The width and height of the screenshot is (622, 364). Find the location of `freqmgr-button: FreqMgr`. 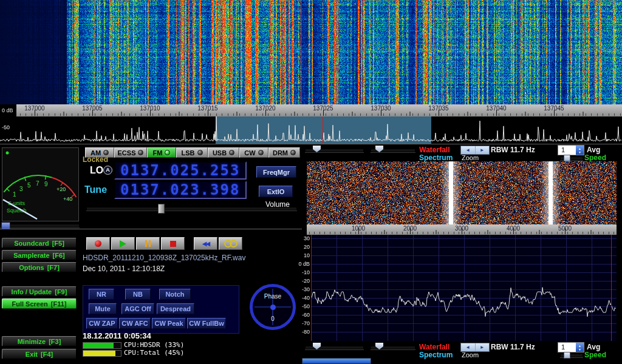

freqmgr-button: FreqMgr is located at coordinates (276, 172).